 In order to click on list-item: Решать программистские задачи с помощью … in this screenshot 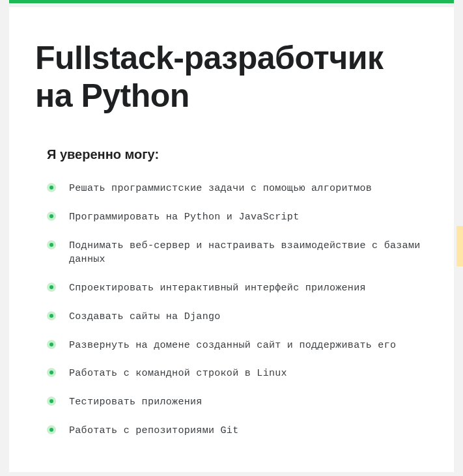, I will do `click(237, 189)`.